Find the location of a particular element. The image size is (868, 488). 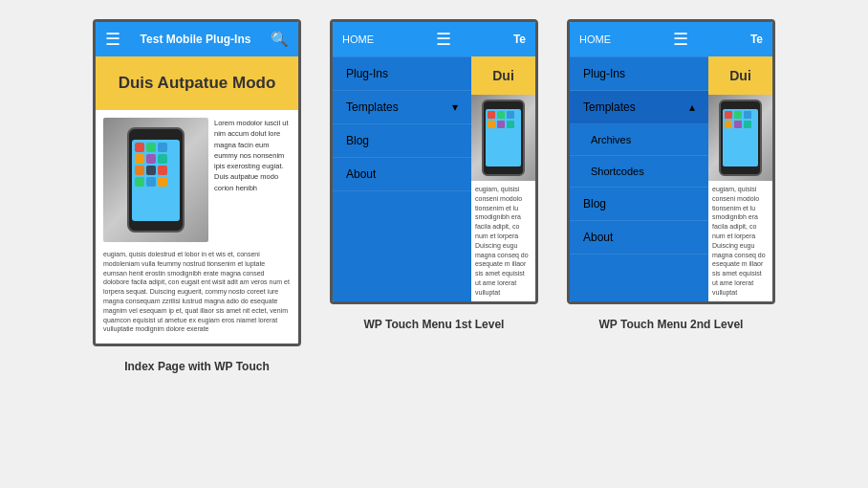

phone3-hero: Dui is located at coordinates (740, 76).